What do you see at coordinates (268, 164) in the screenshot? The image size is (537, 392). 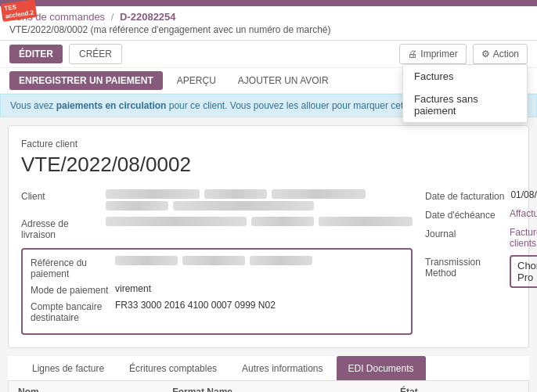 I see `facture-number: VTE/2022/08/0002` at bounding box center [268, 164].